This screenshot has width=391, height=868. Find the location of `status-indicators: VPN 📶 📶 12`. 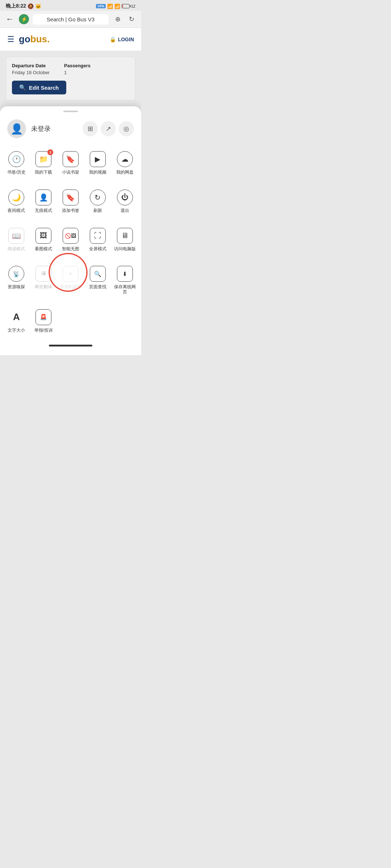

status-indicators: VPN 📶 📶 12 is located at coordinates (116, 7).